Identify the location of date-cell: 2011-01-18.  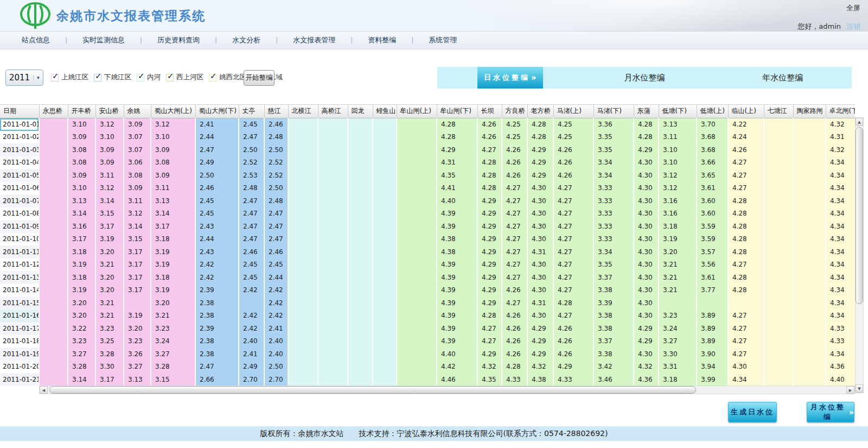
(20, 342).